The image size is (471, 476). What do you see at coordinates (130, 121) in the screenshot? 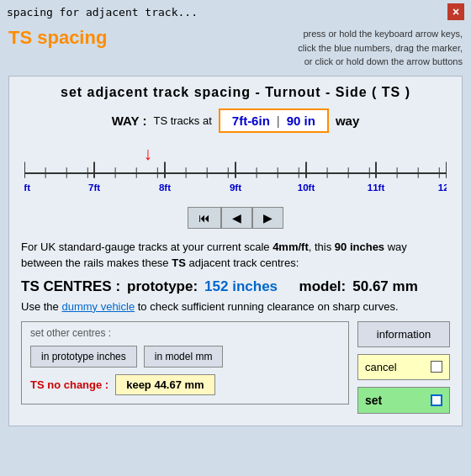
I see `way-label: WAY :` at bounding box center [130, 121].